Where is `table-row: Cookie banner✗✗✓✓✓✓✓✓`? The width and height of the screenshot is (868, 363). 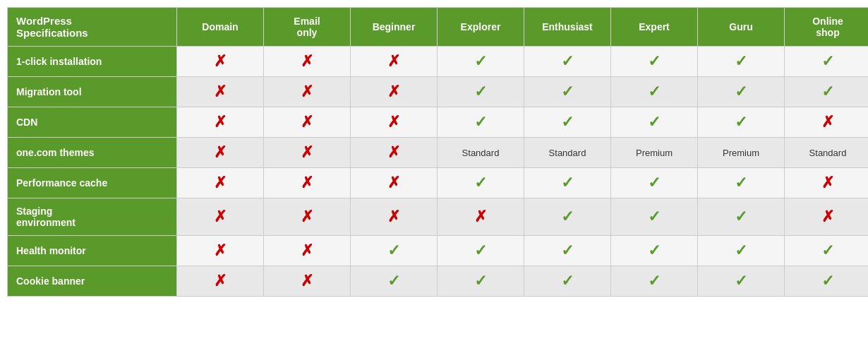 table-row: Cookie banner✗✗✓✓✓✓✓✓ is located at coordinates (438, 281).